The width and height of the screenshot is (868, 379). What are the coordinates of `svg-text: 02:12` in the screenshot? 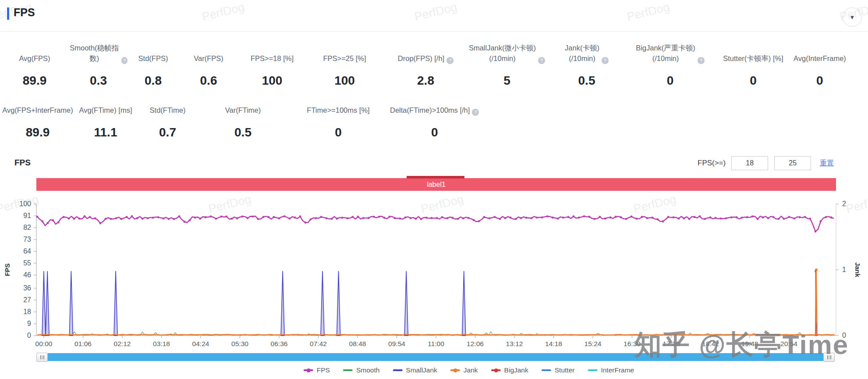 It's located at (123, 344).